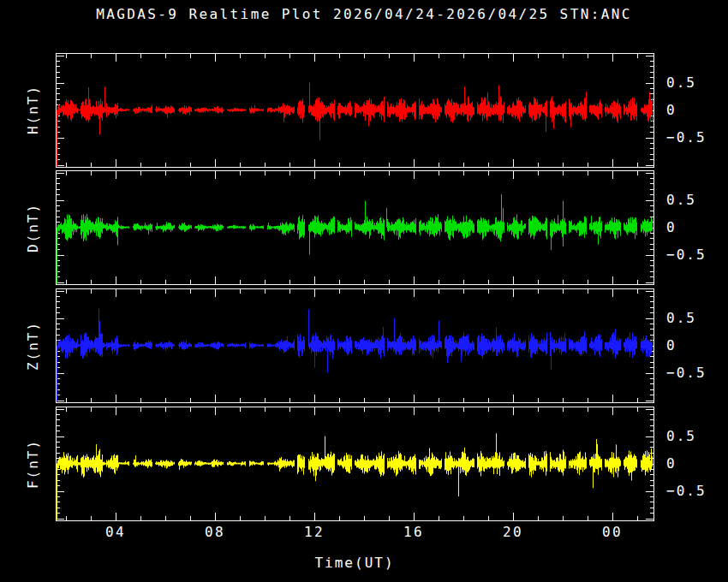  What do you see at coordinates (612, 532) in the screenshot?
I see `x-tick-label: 00` at bounding box center [612, 532].